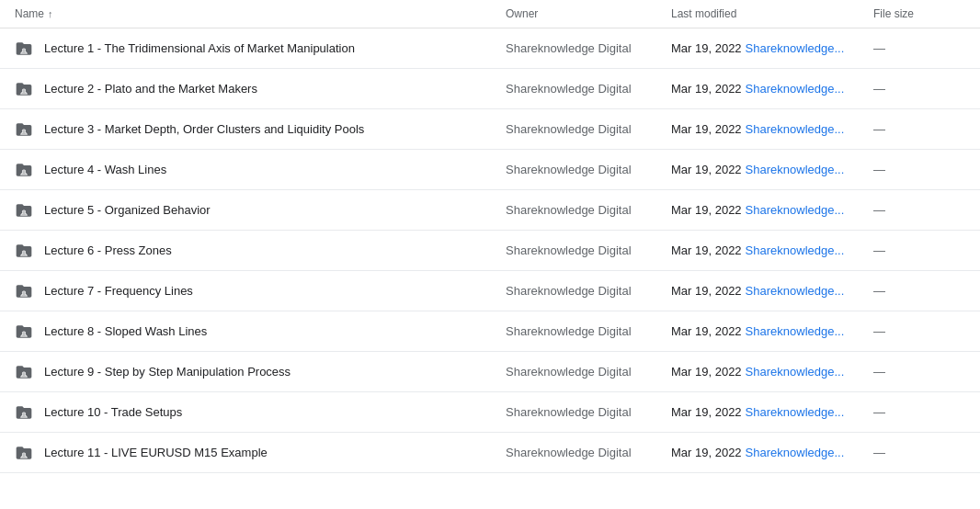 Image resolution: width=980 pixels, height=509 pixels. I want to click on table-header: Name ↑ Owner Last modified File size, so click(490, 15).